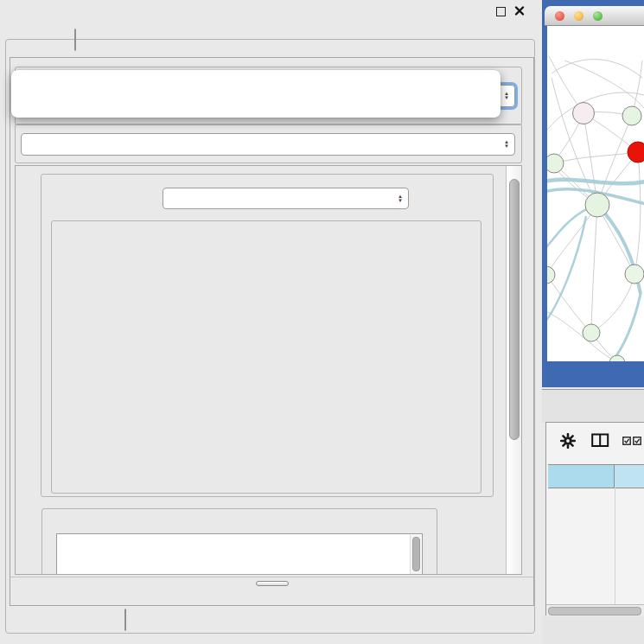 This screenshot has width=644, height=644. Describe the element at coordinates (417, 554) in the screenshot. I see `list-scrollbar-thumb` at that location.